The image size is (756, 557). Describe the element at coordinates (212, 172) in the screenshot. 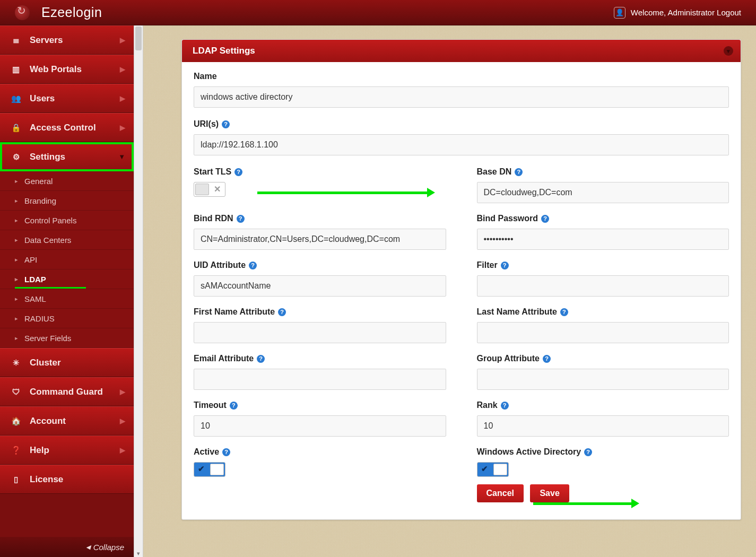

I see `label-start-tls: Start TLS` at that location.